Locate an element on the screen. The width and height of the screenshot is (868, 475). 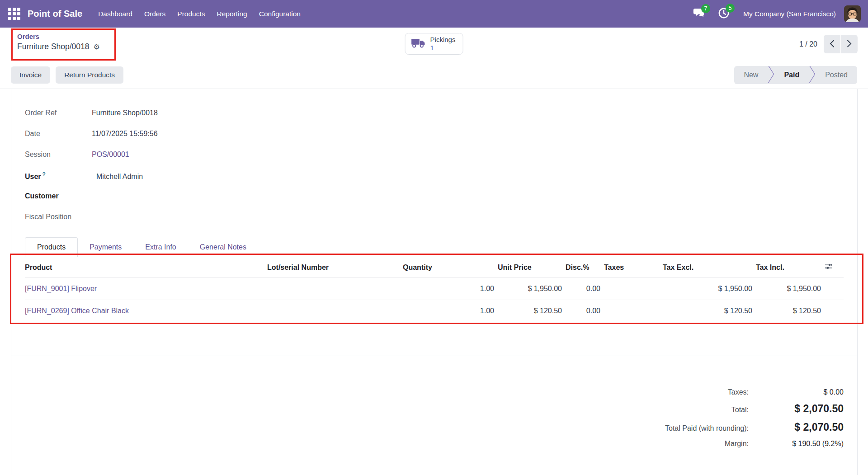
total-paid-row: Total Paid (with rounding): $ 2,070.50 is located at coordinates (754, 428).